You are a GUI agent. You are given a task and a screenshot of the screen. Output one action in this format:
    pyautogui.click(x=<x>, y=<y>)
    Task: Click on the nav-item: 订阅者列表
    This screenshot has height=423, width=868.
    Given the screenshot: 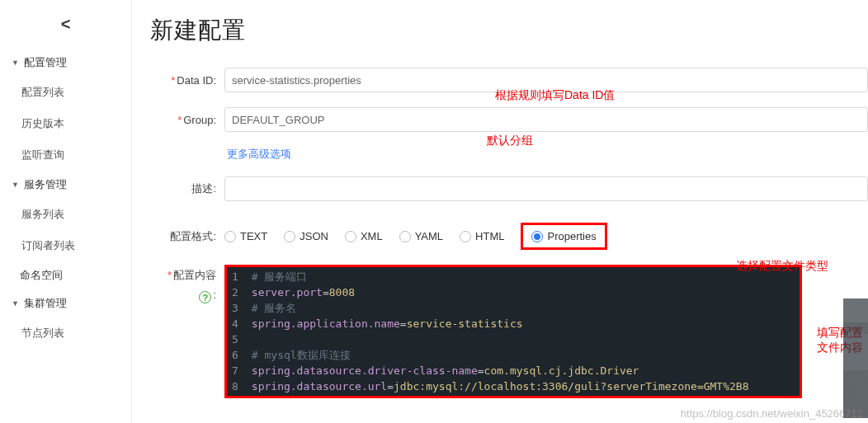 What is the action you would take?
    pyautogui.click(x=66, y=246)
    